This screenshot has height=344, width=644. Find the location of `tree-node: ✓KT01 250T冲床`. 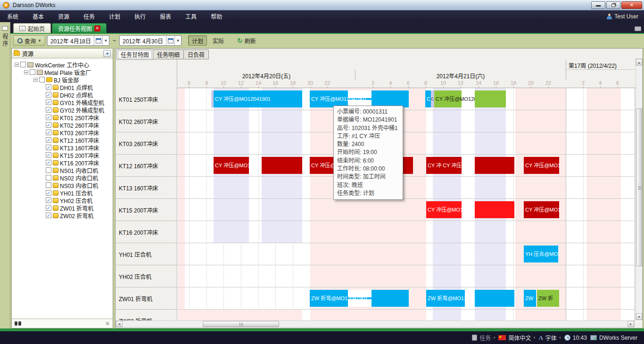

tree-node: ✓KT01 250T冲床 is located at coordinates (62, 117).